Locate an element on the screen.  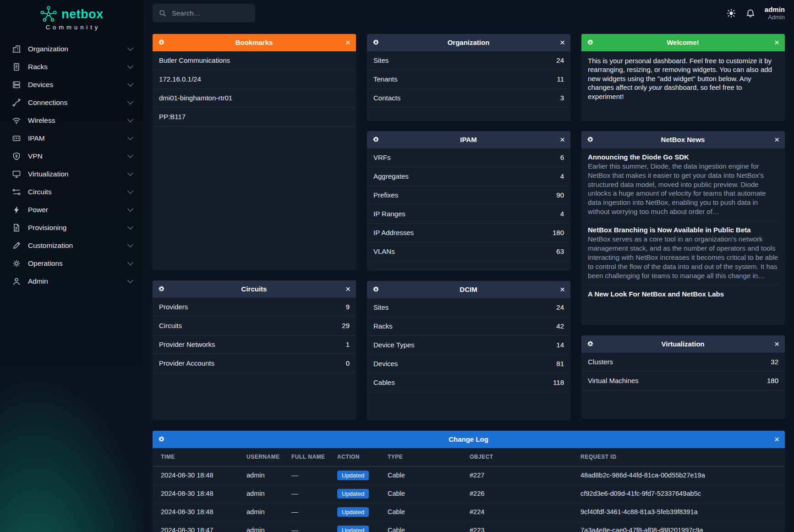
changelog-row: 2024-08-30 18:48 admin — Updated Cable #… is located at coordinates (469, 512).